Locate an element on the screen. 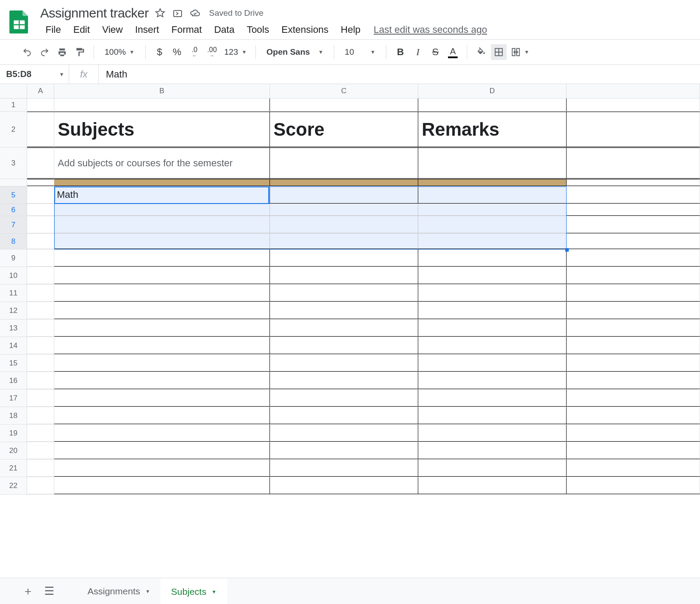 Image resolution: width=700 pixels, height=604 pixels. row-header-21: 21 is located at coordinates (14, 468).